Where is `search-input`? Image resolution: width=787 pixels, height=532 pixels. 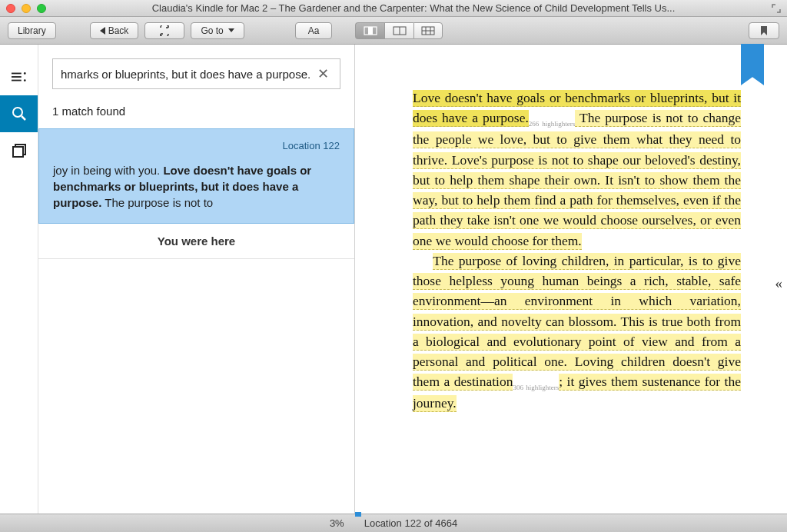 search-input is located at coordinates (188, 74).